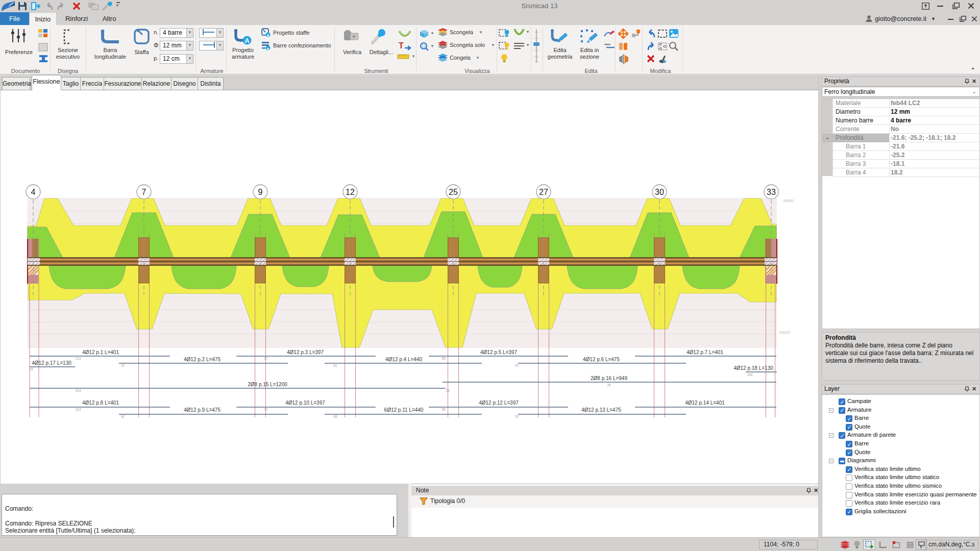 This screenshot has height=551, width=980. I want to click on svg-text: 4, so click(34, 192).